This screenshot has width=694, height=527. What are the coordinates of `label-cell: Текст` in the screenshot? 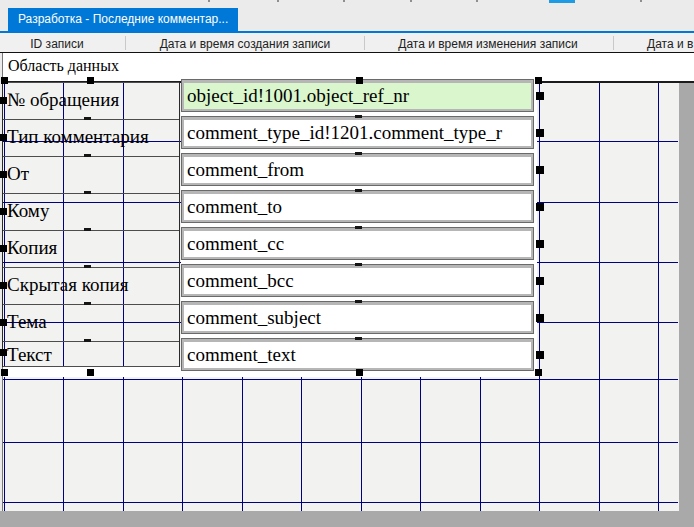 It's located at (91, 354).